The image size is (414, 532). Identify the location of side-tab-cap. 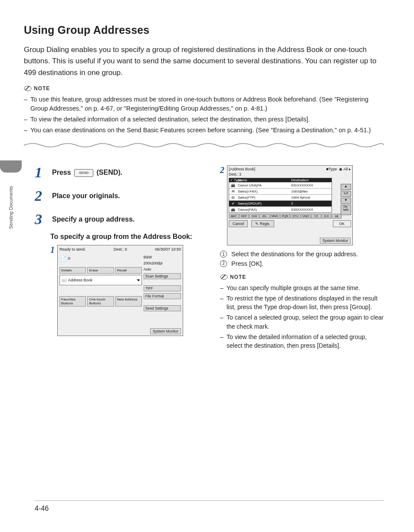
(11, 166).